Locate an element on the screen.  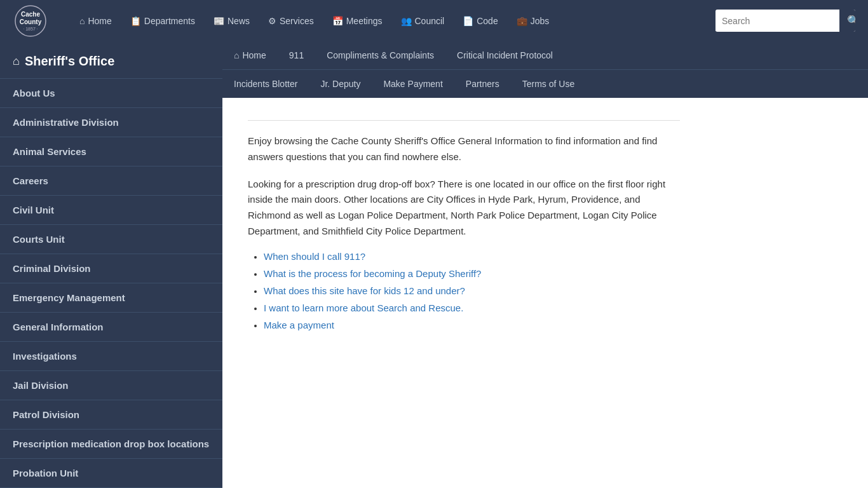
svg-text: County is located at coordinates (31, 22).